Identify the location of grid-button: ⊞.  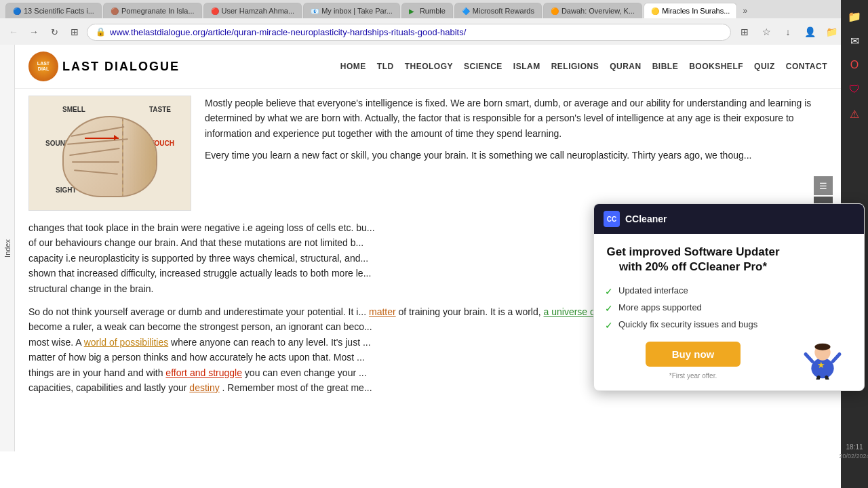
(75, 32).